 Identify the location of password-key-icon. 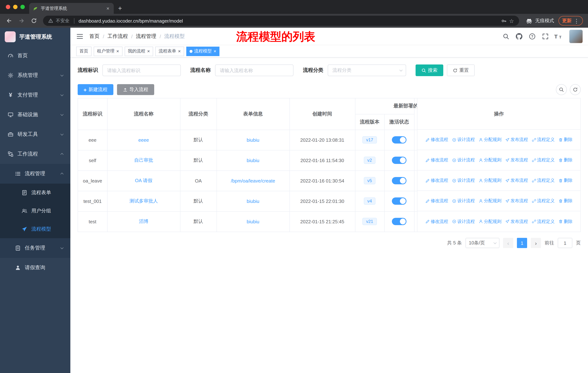
(504, 21).